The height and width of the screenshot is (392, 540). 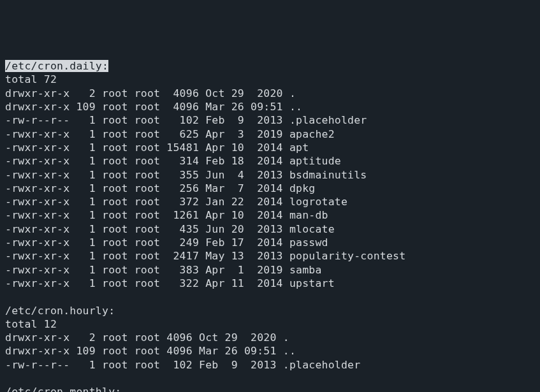 I want to click on file-row: -rwxr-xr-x 1 root root 322 Apr 11 2014 u…, so click(x=270, y=283).